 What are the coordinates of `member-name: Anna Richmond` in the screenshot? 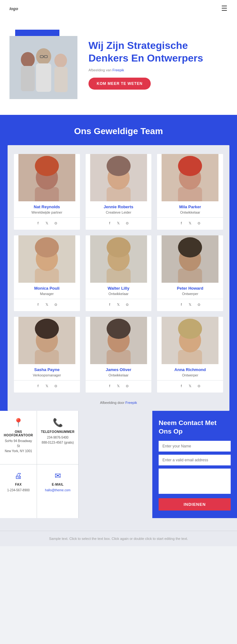 It's located at (190, 370).